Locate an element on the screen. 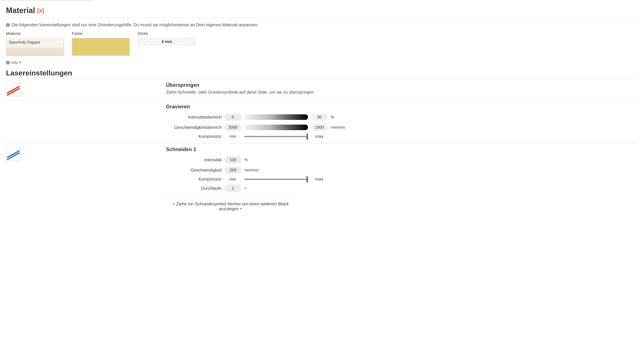 Image resolution: width=644 pixels, height=362 pixels. engrave-speed-to: 1800 is located at coordinates (320, 127).